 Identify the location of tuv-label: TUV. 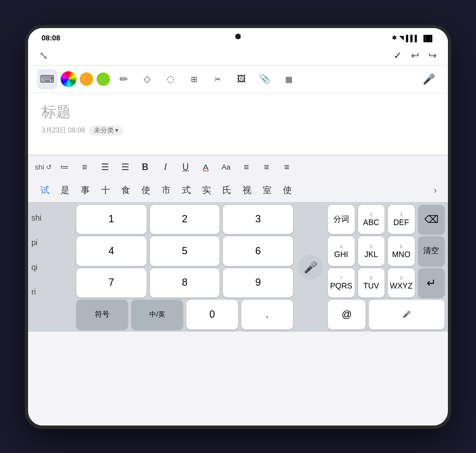
(371, 286).